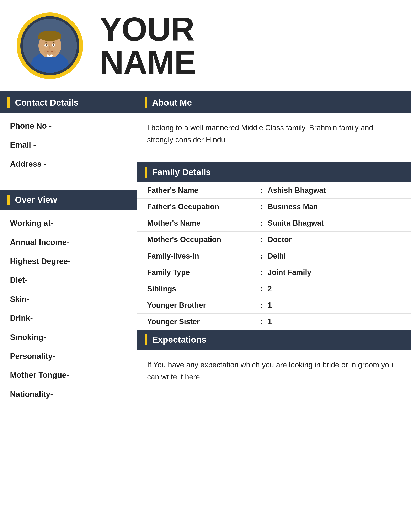  Describe the element at coordinates (334, 223) in the screenshot. I see `mothers-name-value: Sunita Bhagwat` at that location.